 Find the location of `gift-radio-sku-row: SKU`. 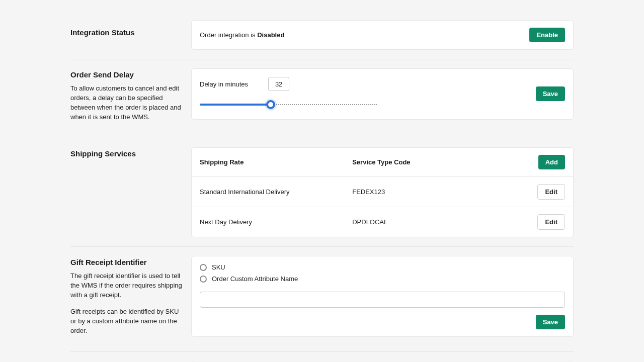

gift-radio-sku-row: SKU is located at coordinates (382, 267).